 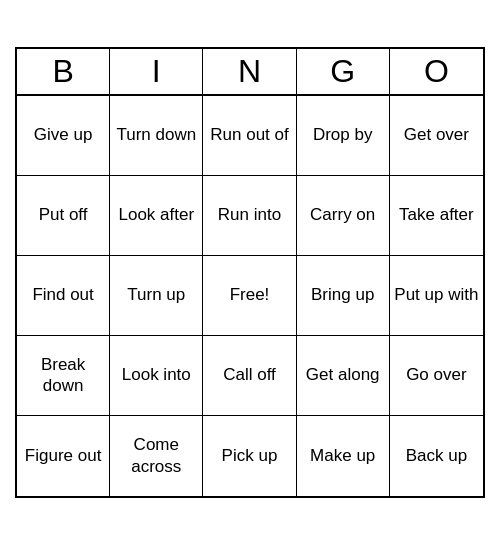 I want to click on bingo-cell-0: Give up, so click(x=64, y=136).